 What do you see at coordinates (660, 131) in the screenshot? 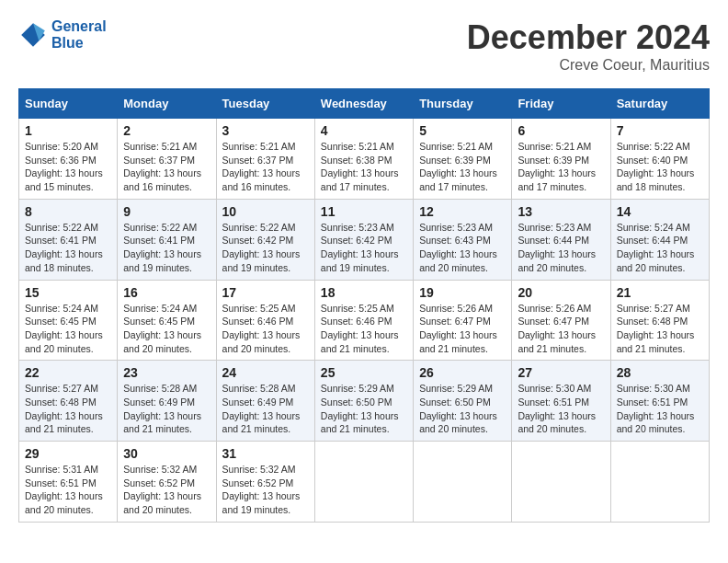
I see `day-number: 7` at bounding box center [660, 131].